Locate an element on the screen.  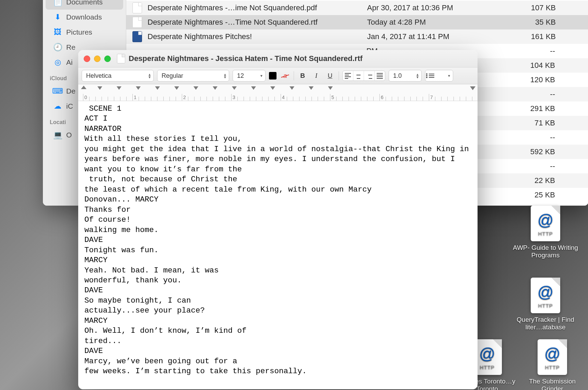
alignment-segment is located at coordinates (364, 76).